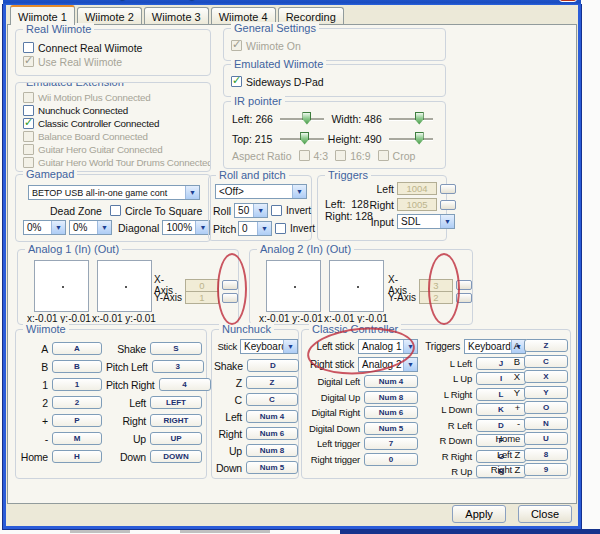  Describe the element at coordinates (358, 287) in the screenshot. I see `stick-position-dot` at that location.